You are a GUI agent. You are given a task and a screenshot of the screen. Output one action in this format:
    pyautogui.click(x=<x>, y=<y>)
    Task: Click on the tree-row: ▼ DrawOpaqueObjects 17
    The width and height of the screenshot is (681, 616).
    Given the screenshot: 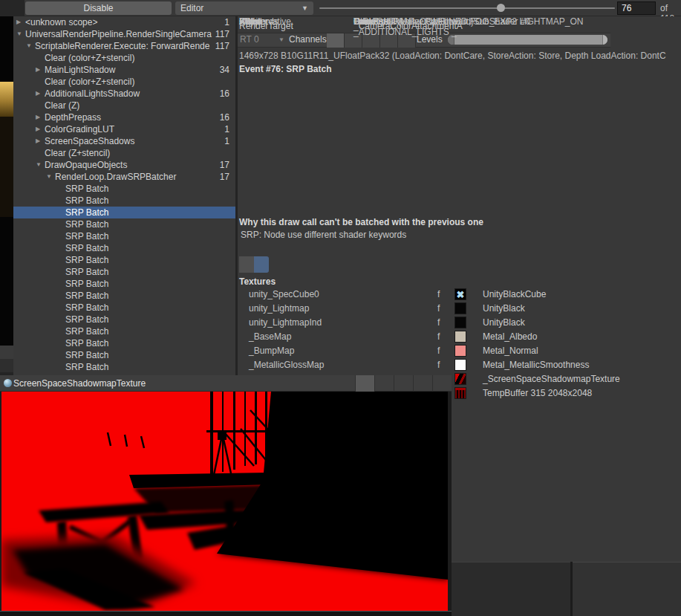 What is the action you would take?
    pyautogui.click(x=125, y=165)
    